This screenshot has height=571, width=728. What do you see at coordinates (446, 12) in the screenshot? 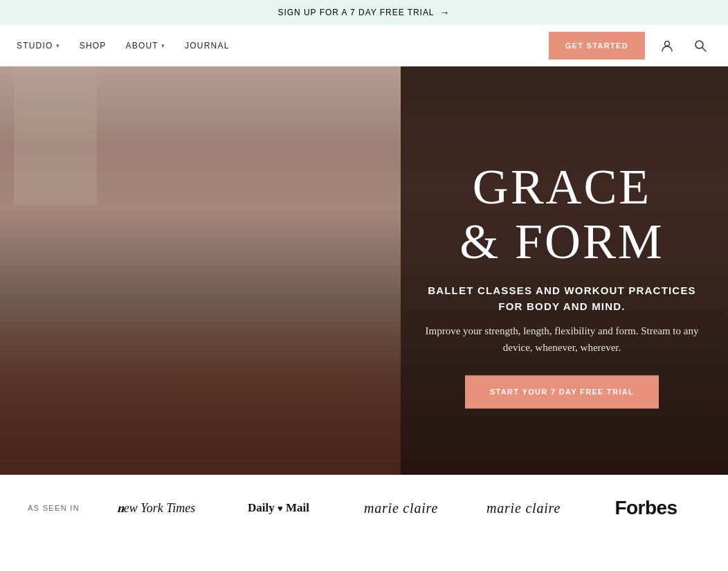
I see `banner-arrow-icon: →` at bounding box center [446, 12].